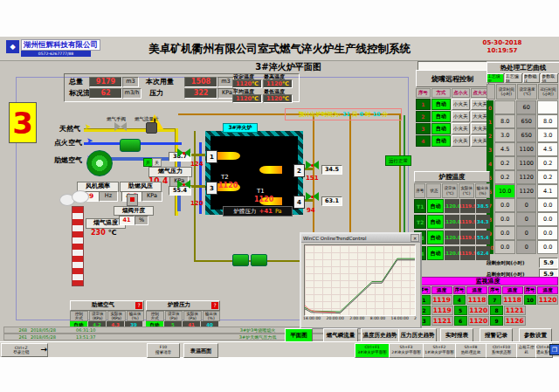 The width and height of the screenshot is (559, 392). What do you see at coordinates (311, 210) in the screenshot?
I see `burner-4-flow: 94` at bounding box center [311, 210].